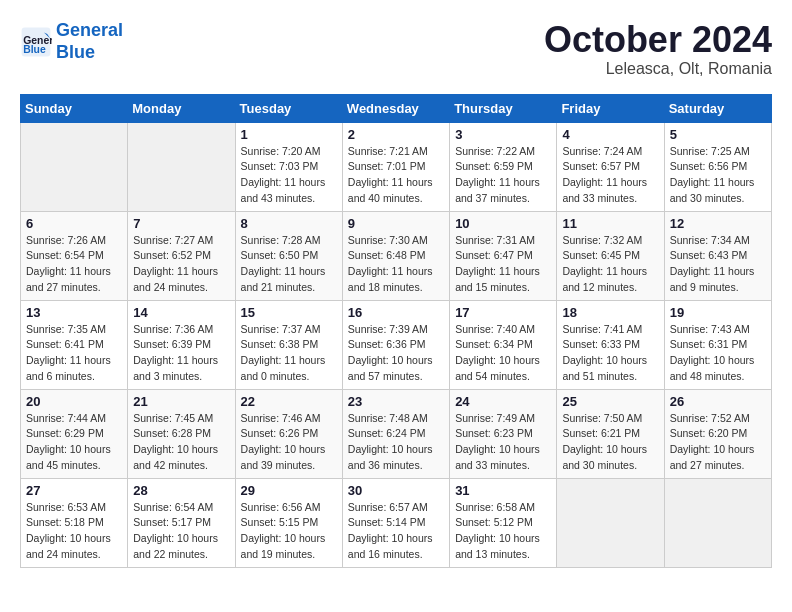 Image resolution: width=792 pixels, height=612 pixels. I want to click on logo-text-line1: General, so click(90, 31).